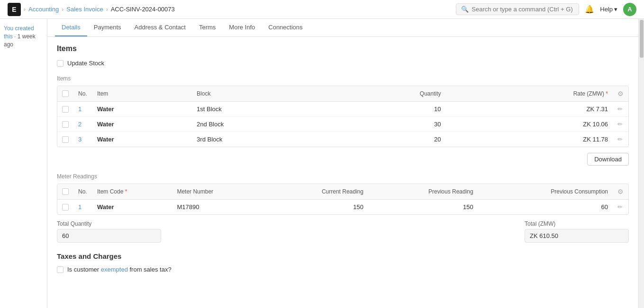 The height and width of the screenshot is (308, 644). Describe the element at coordinates (530, 94) in the screenshot. I see `items-col-rate: Rate (ZMW) *` at that location.